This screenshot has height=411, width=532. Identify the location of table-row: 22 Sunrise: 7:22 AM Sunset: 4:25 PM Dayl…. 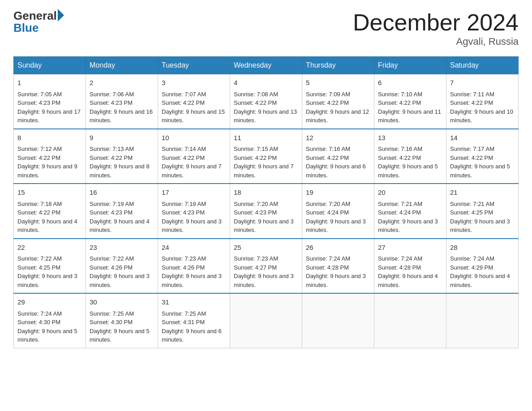
(50, 266).